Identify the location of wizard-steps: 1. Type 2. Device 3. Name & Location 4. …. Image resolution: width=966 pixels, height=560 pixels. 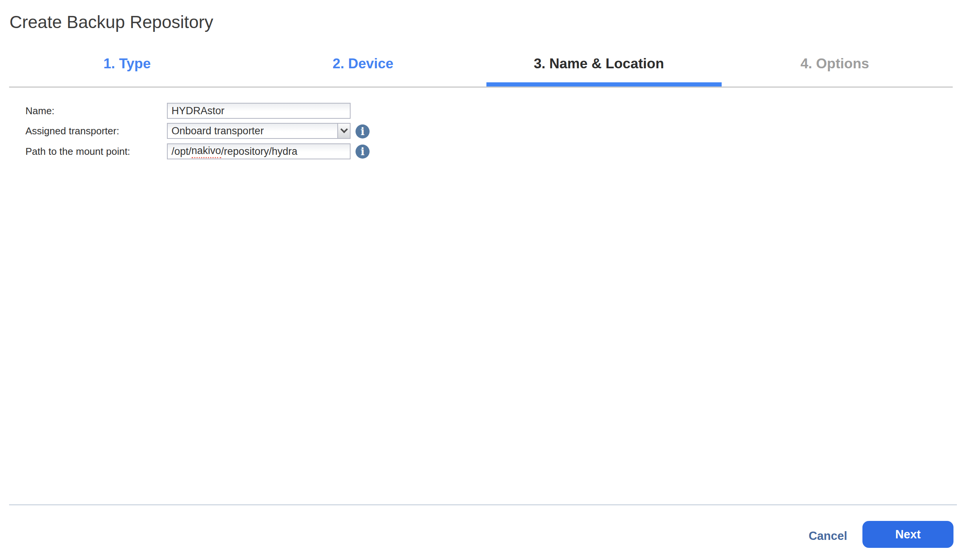
(481, 66).